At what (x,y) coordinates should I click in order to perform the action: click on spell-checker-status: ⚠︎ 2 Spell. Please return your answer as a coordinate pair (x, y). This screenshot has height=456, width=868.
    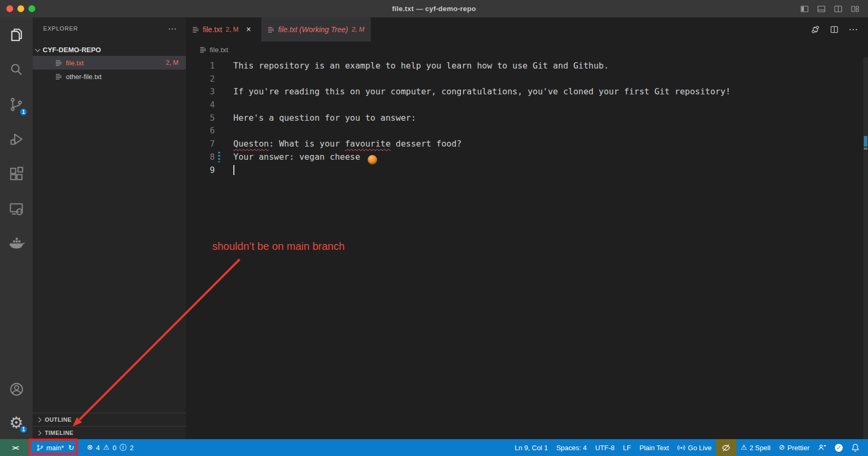
    Looking at the image, I should click on (755, 448).